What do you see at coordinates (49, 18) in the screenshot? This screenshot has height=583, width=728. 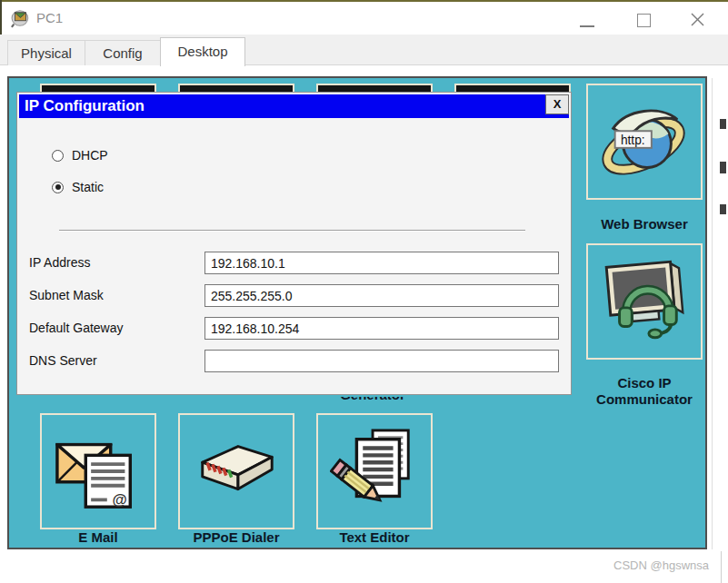 I see `window-title: PC1` at bounding box center [49, 18].